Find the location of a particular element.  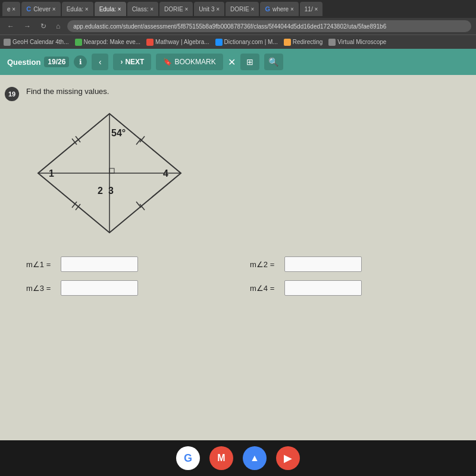

tab-where: G where × is located at coordinates (279, 9).